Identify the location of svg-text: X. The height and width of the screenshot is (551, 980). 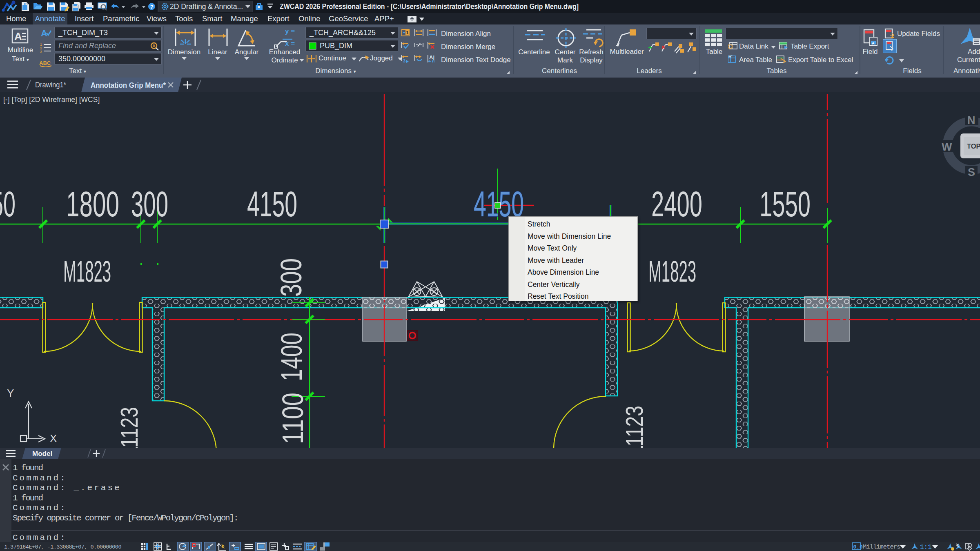
(53, 438).